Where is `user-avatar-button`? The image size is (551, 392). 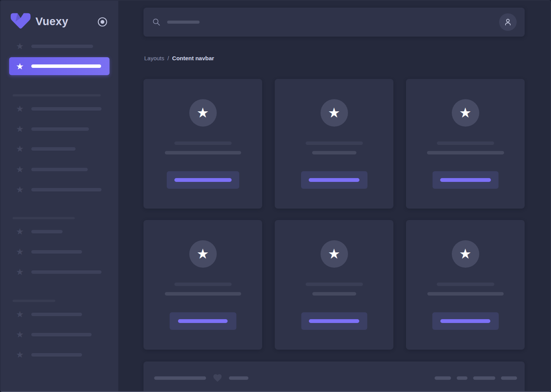 user-avatar-button is located at coordinates (508, 22).